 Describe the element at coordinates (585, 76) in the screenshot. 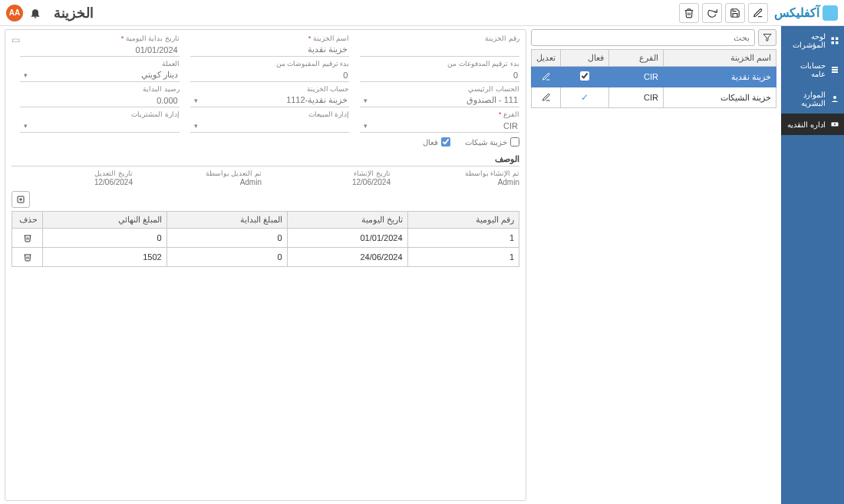

I see `active-check` at that location.